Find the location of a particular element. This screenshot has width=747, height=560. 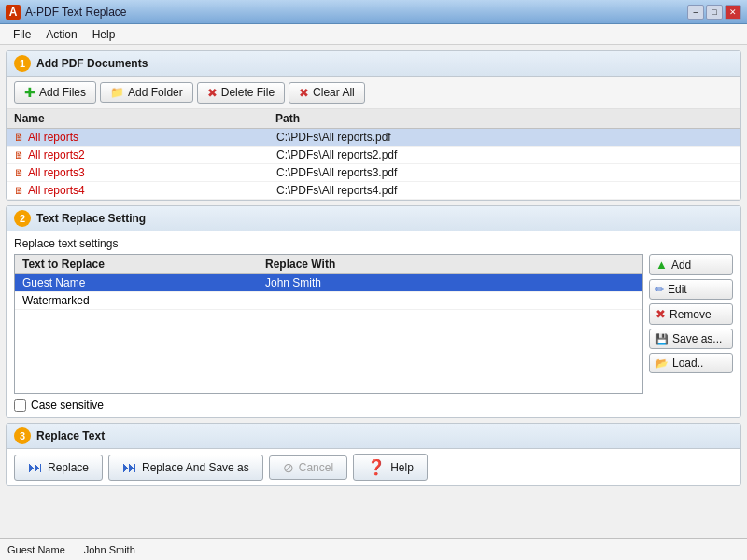

save-as-icon: 💾 is located at coordinates (662, 340).